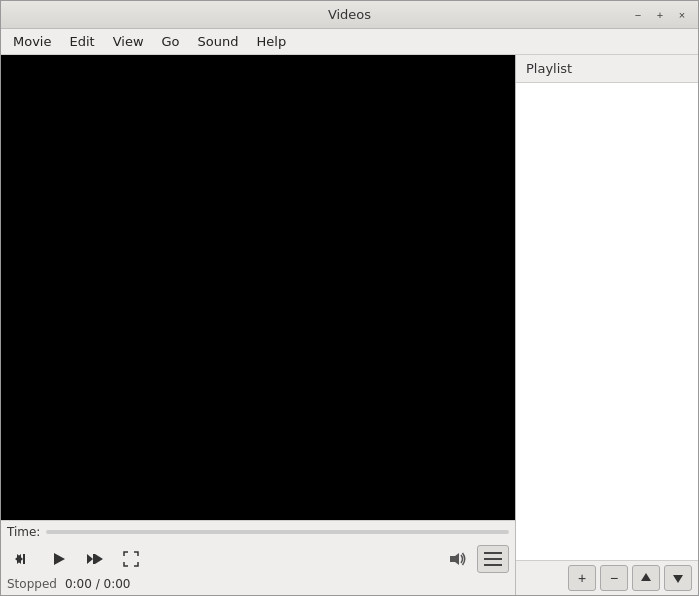  What do you see at coordinates (131, 559) in the screenshot?
I see `fullscreen-icon` at bounding box center [131, 559].